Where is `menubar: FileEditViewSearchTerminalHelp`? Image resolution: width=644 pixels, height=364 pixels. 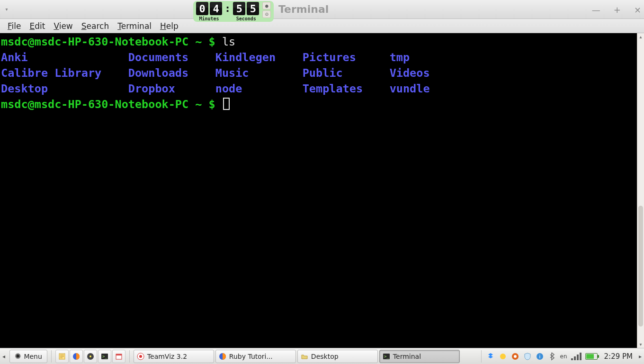
menubar: FileEditViewSearchTerminalHelp is located at coordinates (322, 26).